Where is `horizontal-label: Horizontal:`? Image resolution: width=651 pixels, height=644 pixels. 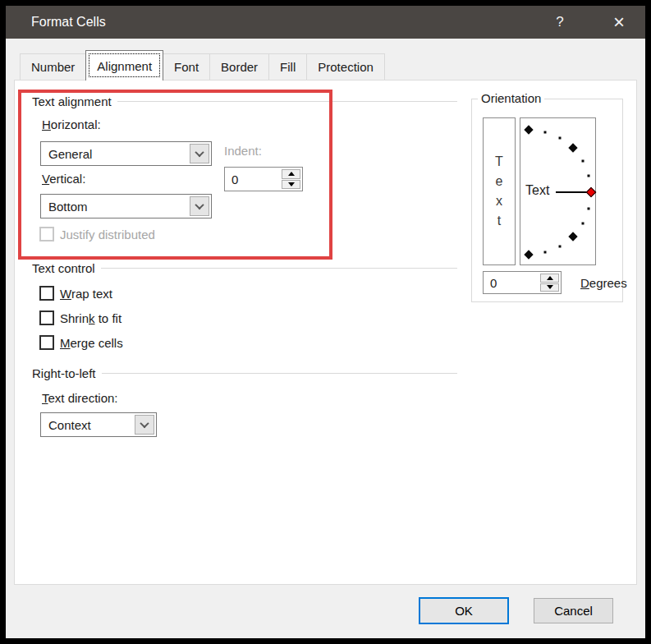
horizontal-label: Horizontal: is located at coordinates (71, 125).